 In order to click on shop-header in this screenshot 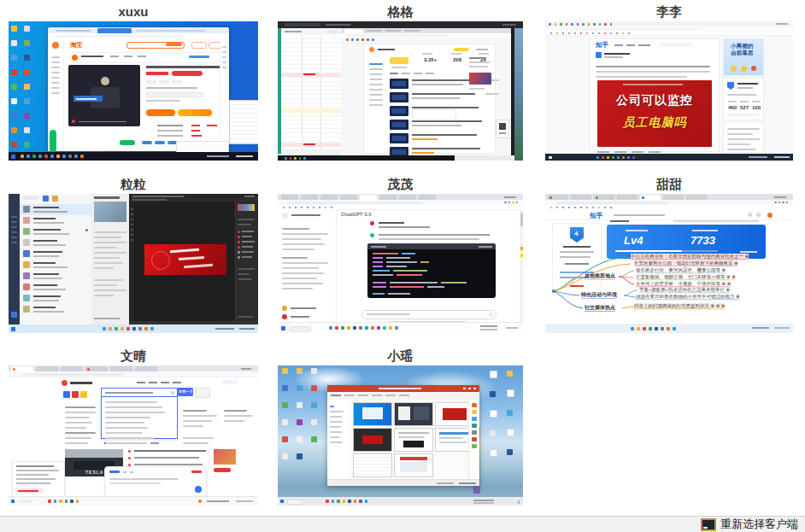, I will do `click(146, 58)`.